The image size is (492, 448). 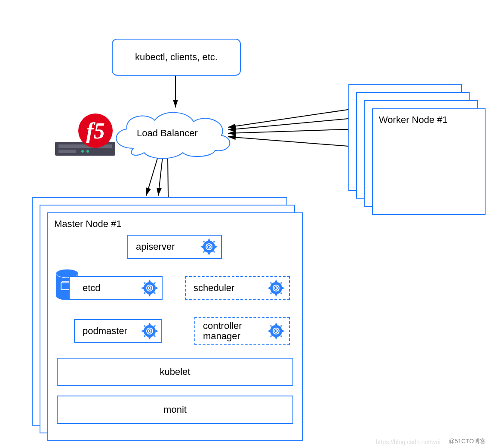 I want to click on load-balancer-cloud: Load Balancer, so click(x=170, y=135).